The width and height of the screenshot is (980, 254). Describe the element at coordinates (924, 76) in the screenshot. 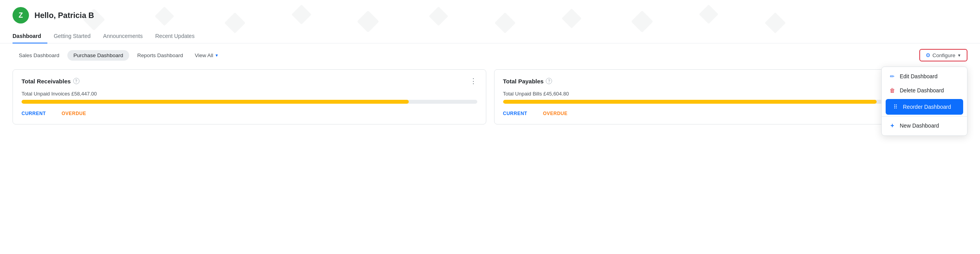

I see `edit-dashboard-item: ✏ Edit Dashboard` at that location.